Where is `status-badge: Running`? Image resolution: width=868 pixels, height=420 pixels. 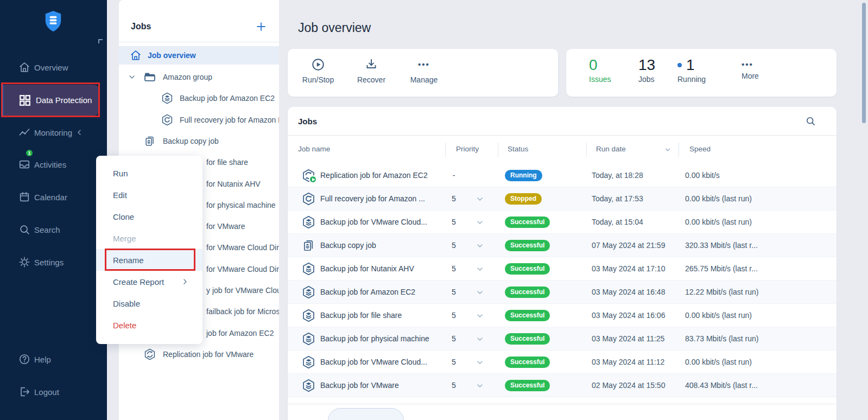
status-badge: Running is located at coordinates (523, 176).